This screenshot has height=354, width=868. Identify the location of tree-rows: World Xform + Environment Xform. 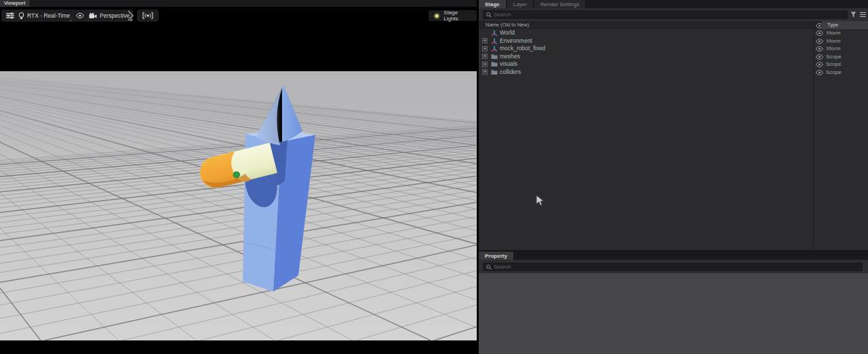
(673, 53).